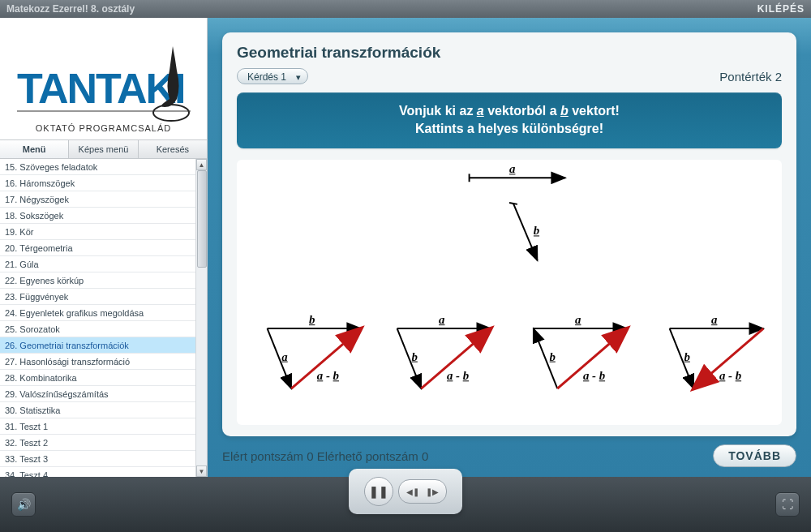  I want to click on app-title: Matekozz Ezerrel! 8. osztály, so click(71, 9).